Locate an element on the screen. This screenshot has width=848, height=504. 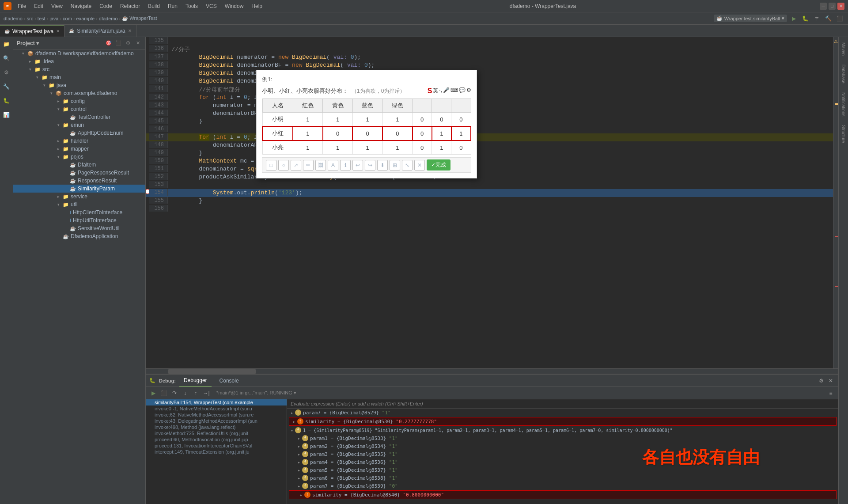
database-panel-btn: Database is located at coordinates (844, 74).